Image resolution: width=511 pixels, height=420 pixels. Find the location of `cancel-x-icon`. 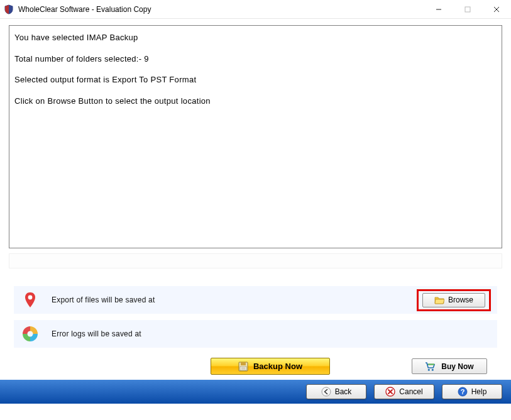

cancel-x-icon is located at coordinates (390, 392).